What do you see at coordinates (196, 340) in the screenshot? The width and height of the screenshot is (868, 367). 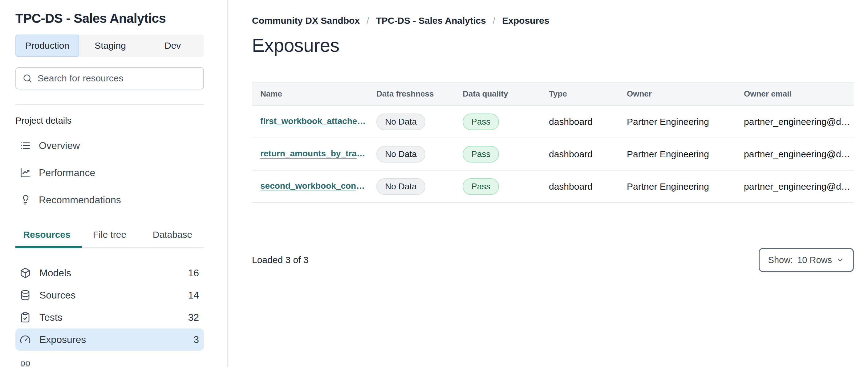 I see `resource-count: 3` at bounding box center [196, 340].